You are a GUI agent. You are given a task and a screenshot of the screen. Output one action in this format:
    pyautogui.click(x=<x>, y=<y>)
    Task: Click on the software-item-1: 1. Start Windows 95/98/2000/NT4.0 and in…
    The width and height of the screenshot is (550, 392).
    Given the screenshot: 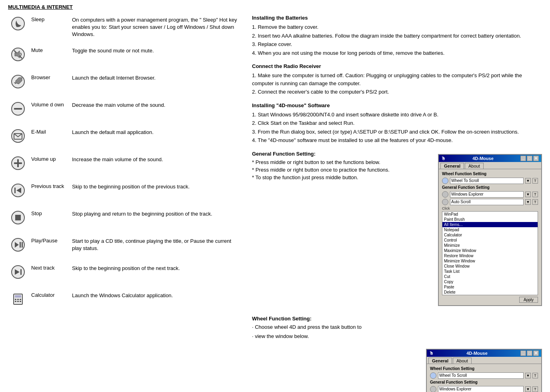 What is the action you would take?
    pyautogui.click(x=397, y=115)
    